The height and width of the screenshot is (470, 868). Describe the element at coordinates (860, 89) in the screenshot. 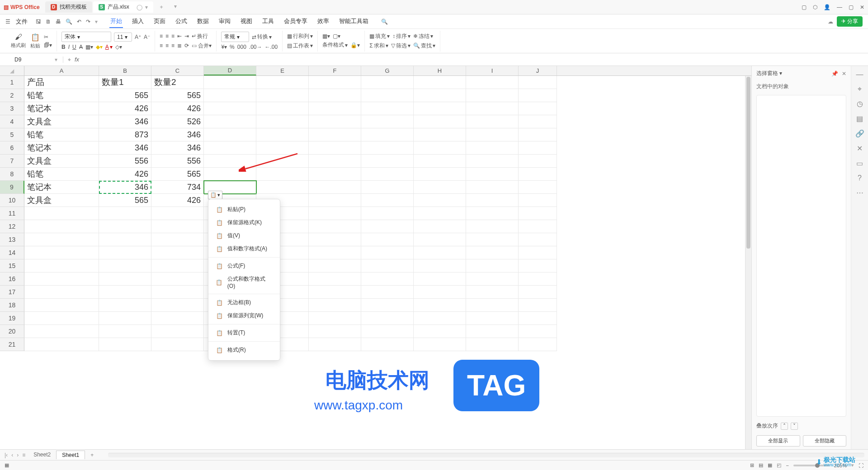

I see `select-icon: ⌖` at that location.